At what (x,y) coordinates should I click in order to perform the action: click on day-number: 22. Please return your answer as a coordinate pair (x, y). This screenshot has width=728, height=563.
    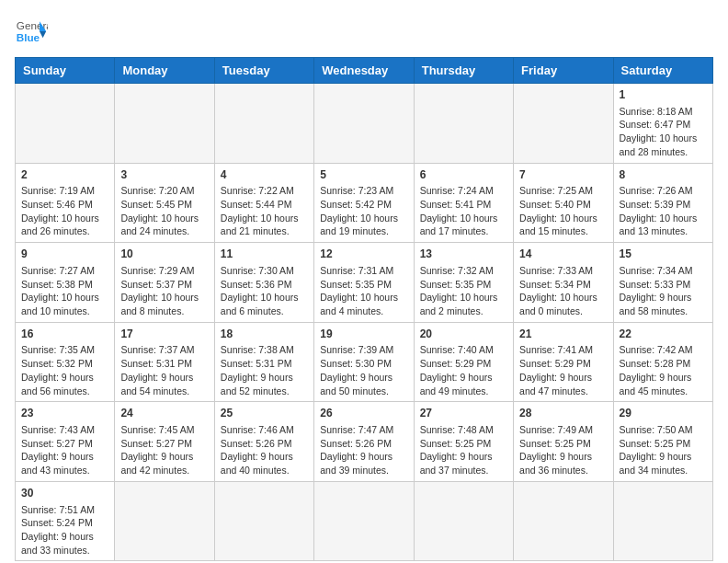
    Looking at the image, I should click on (664, 335).